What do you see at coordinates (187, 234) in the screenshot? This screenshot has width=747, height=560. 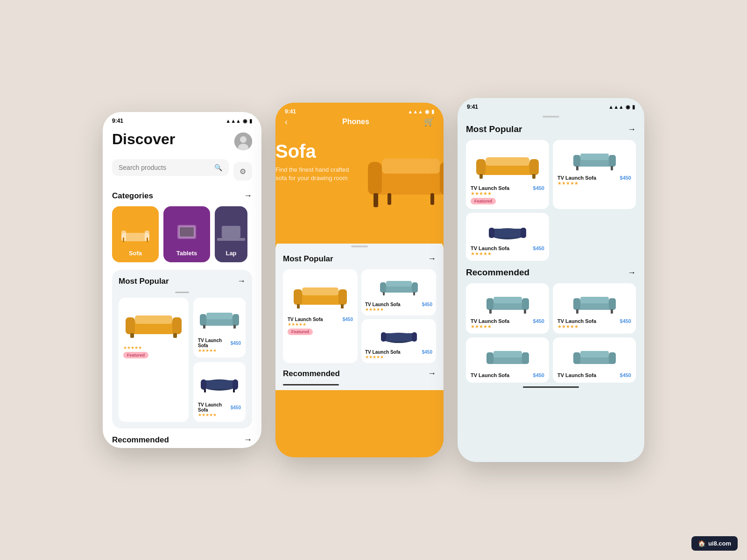 I see `tablet-category-icon` at bounding box center [187, 234].